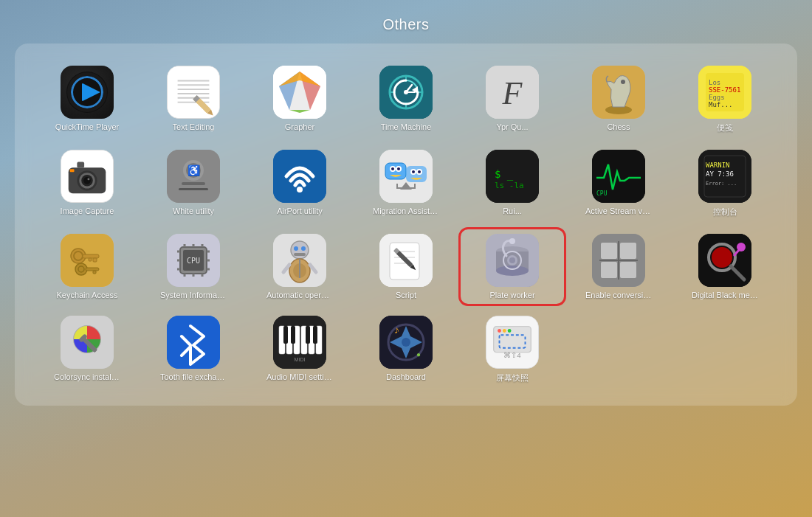 The height and width of the screenshot is (517, 812). What do you see at coordinates (87, 211) in the screenshot?
I see `image-capture-label: Image Capture` at bounding box center [87, 211].